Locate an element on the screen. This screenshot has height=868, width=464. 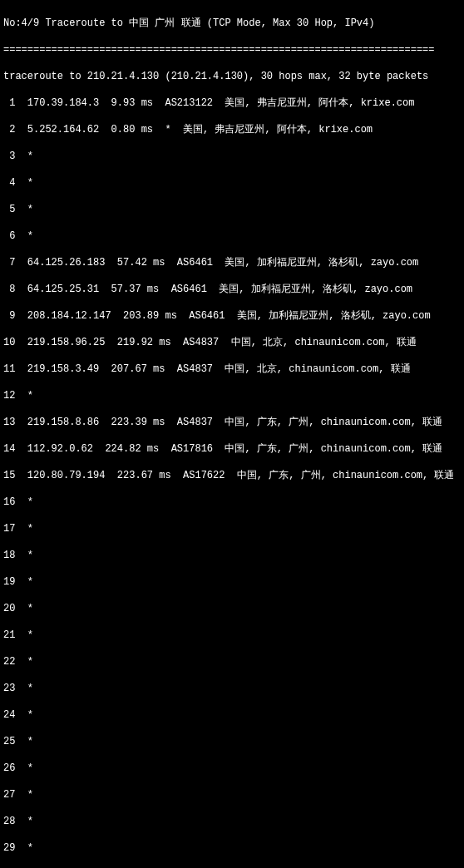
hop-row: 6 * is located at coordinates (232, 236).